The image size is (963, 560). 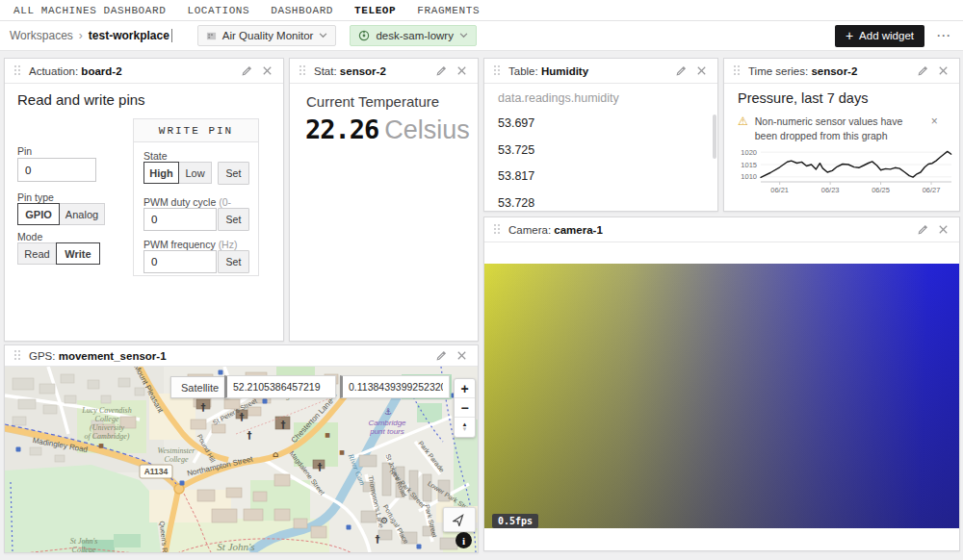 What do you see at coordinates (364, 36) in the screenshot?
I see `machine-icon` at bounding box center [364, 36].